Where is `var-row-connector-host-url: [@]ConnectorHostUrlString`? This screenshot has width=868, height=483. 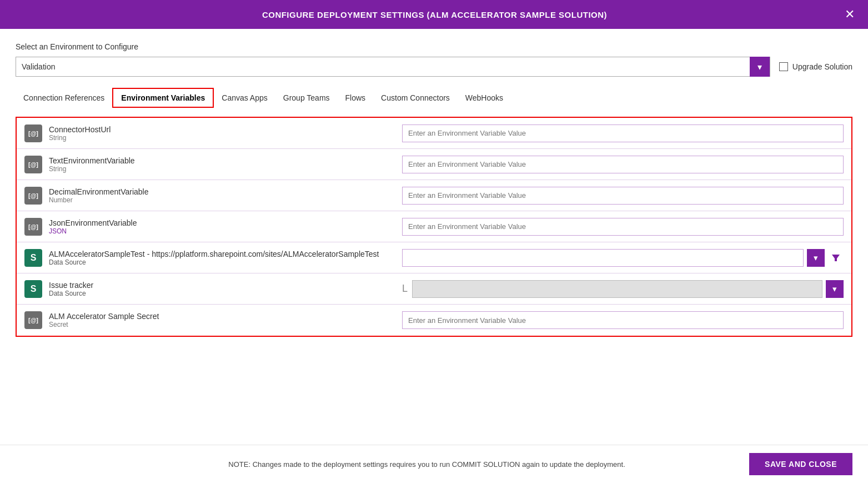
var-row-connector-host-url: [@]ConnectorHostUrlString is located at coordinates (434, 133).